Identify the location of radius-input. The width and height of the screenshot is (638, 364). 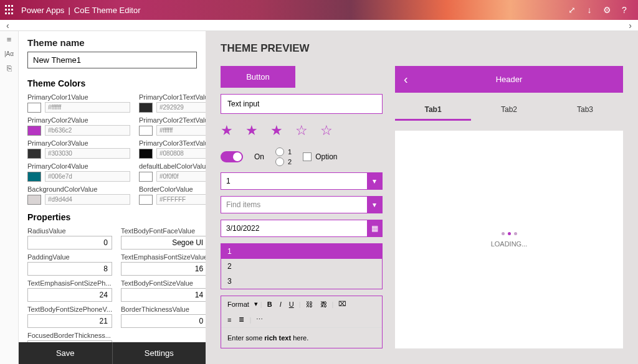
(70, 243).